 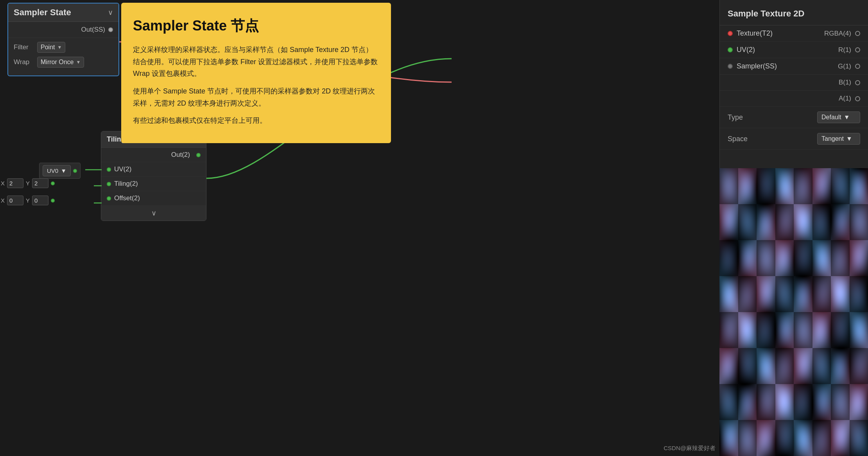 What do you see at coordinates (63, 47) in the screenshot?
I see `filter-field-row: Filter Point ▼` at bounding box center [63, 47].